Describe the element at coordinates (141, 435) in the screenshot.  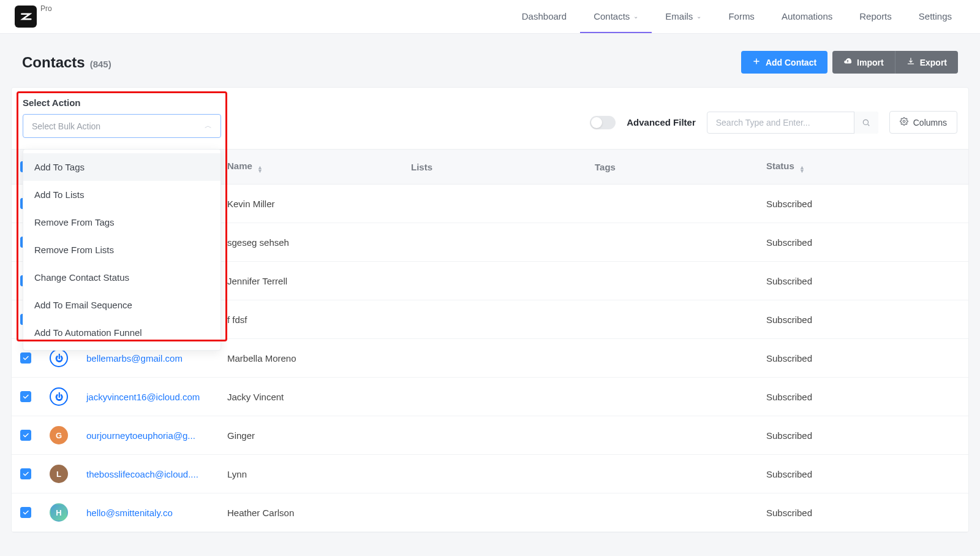
I see `contact-email-link: ourjourneytoeuphoria@g...` at that location.